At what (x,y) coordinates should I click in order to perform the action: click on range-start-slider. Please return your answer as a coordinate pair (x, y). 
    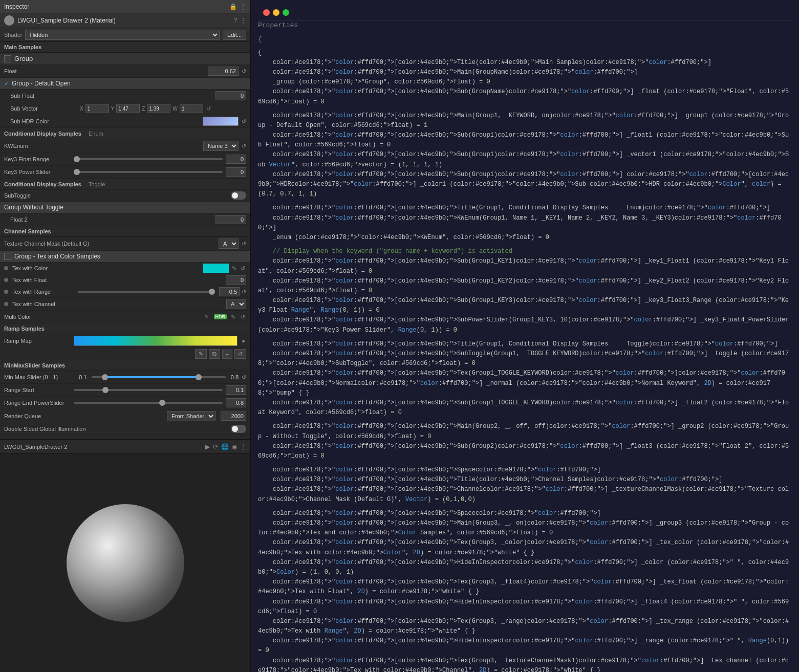
    Looking at the image, I should click on (148, 390).